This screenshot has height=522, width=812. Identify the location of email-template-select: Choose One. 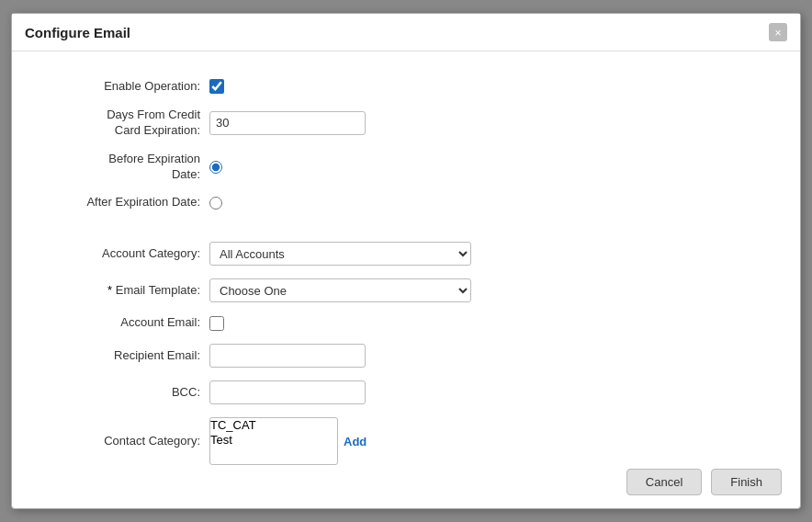
(340, 290).